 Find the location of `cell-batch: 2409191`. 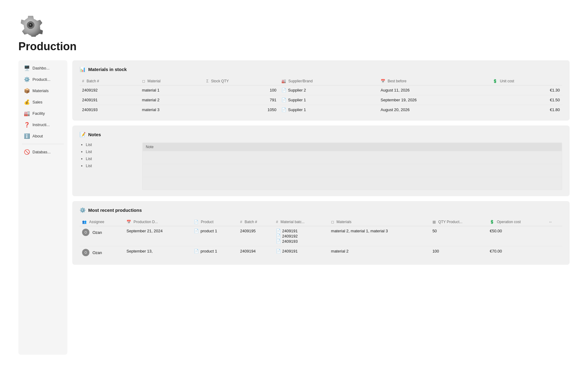

cell-batch: 2409191 is located at coordinates (110, 100).